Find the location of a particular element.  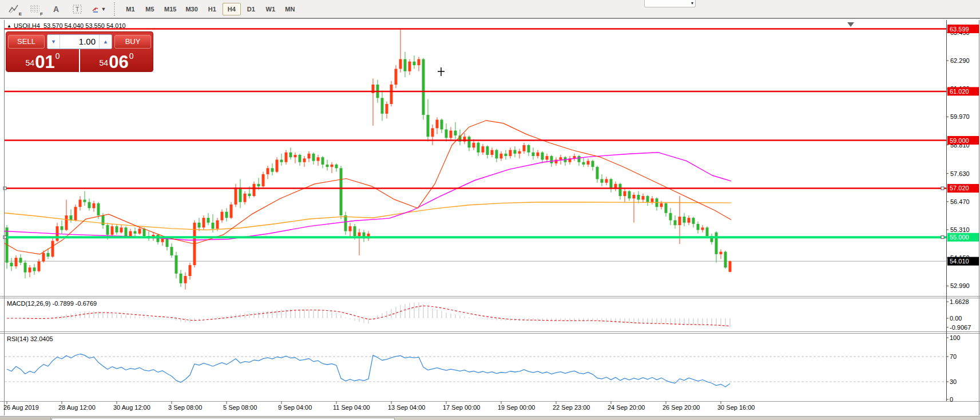

one-click-trade-panel: SELL ▼ ▲ BUY 54 01 0 54 06 0 is located at coordinates (80, 51).